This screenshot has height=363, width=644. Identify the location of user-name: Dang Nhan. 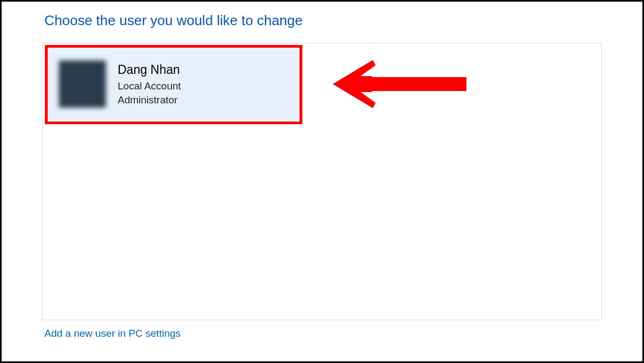
(149, 70).